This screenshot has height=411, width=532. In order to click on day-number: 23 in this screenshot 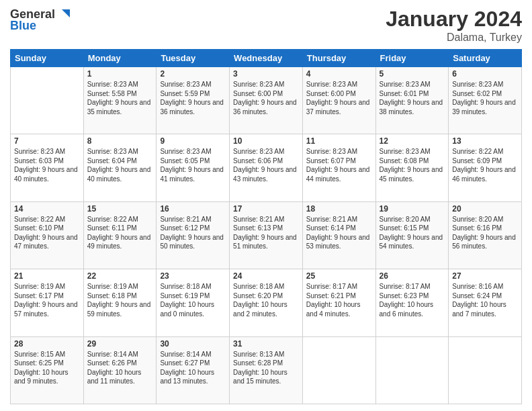, I will do `click(193, 276)`.